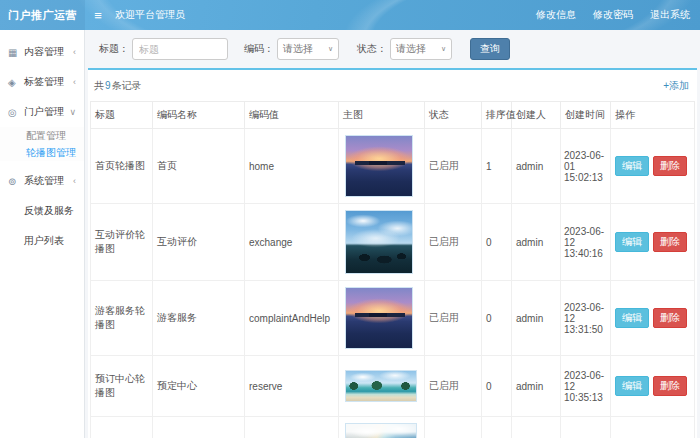 This screenshot has width=700, height=438. Describe the element at coordinates (292, 428) in the screenshot. I see `cell-code-value: traffic` at that location.